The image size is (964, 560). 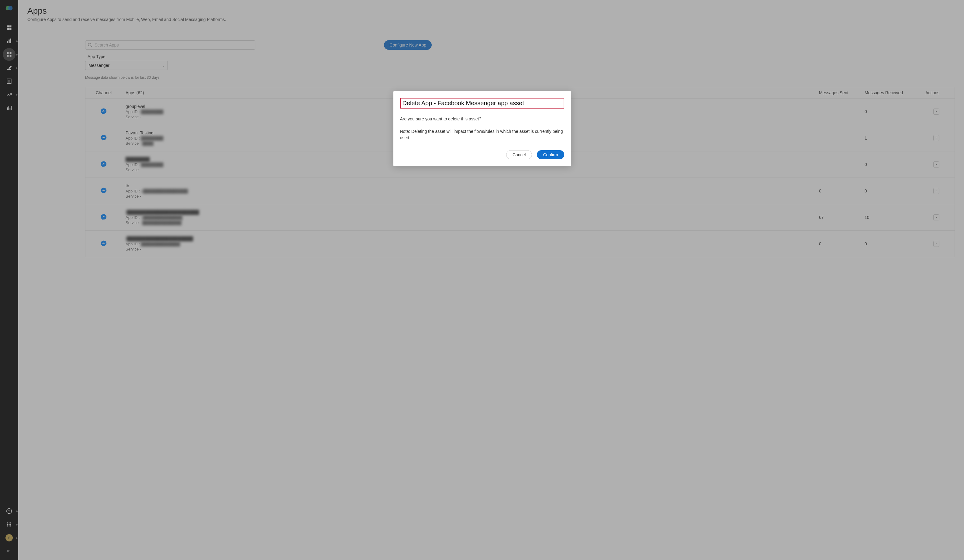 What do you see at coordinates (482, 103) in the screenshot?
I see `modal-title: Delete App - Facebook Messenger app asse…` at bounding box center [482, 103].